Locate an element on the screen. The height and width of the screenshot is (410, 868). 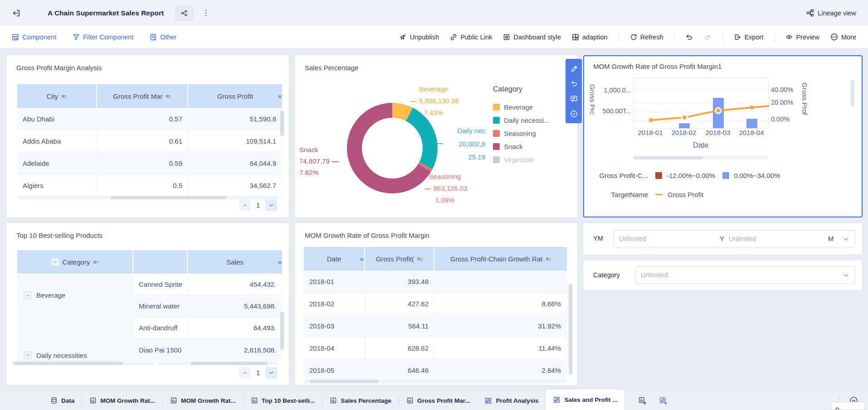
chevron-up-icon is located at coordinates (245, 373).